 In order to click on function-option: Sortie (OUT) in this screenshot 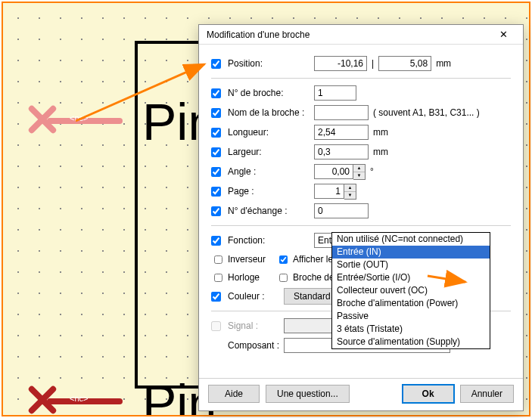, I will do `click(411, 265)`.